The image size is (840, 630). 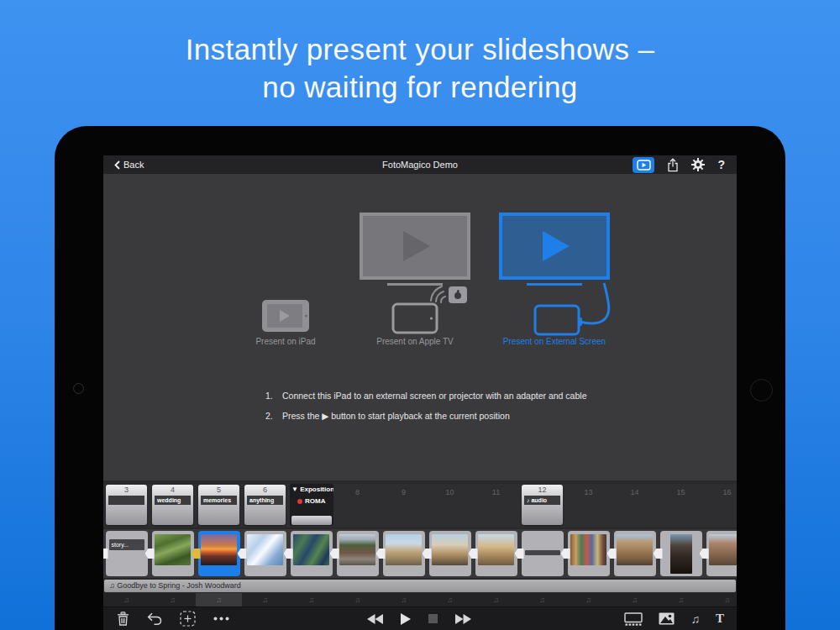 I want to click on slide-number-10: 10, so click(x=450, y=506).